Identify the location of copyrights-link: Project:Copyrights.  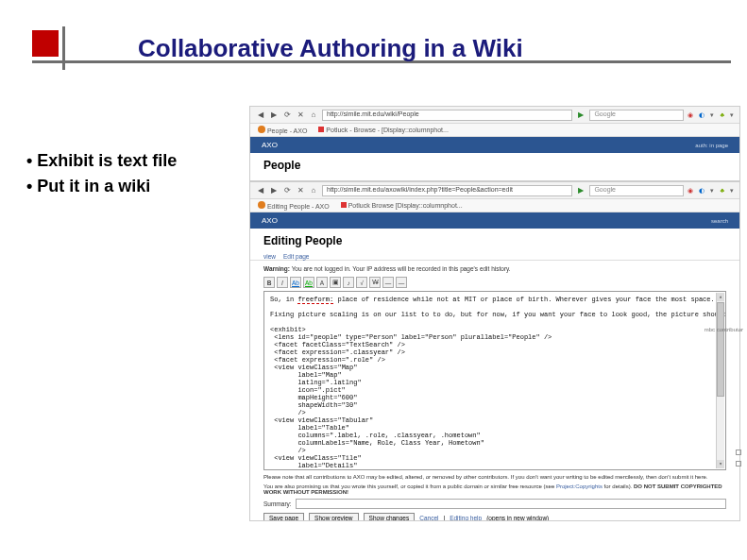
(580, 486).